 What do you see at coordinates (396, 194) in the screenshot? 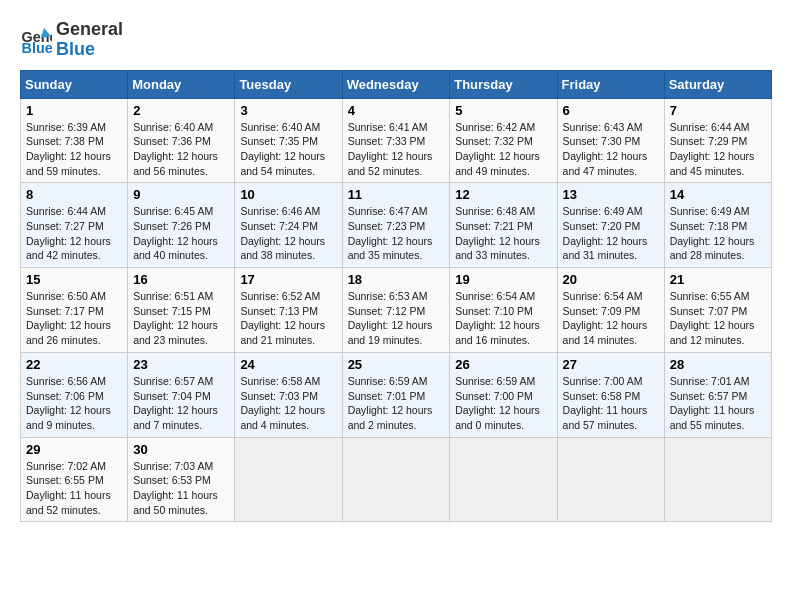
I see `day-number: 11` at bounding box center [396, 194].